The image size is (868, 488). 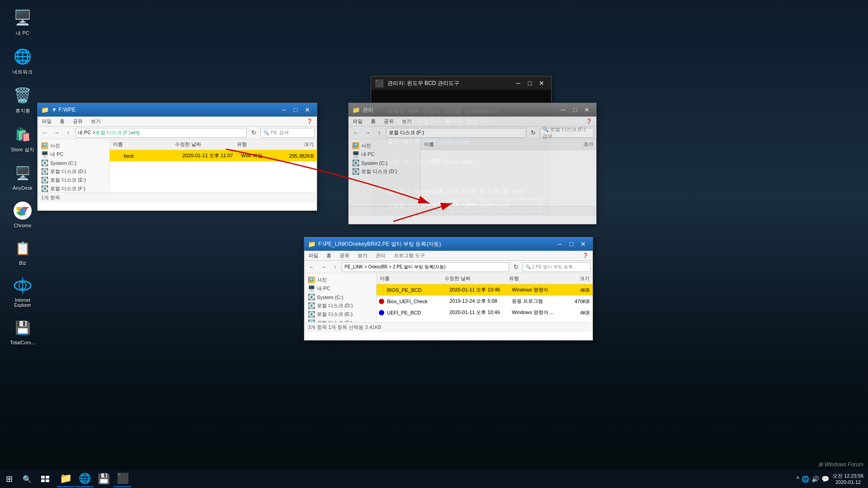 I want to click on sidebar-item-photos: 🖼️사진, so click(x=73, y=145).